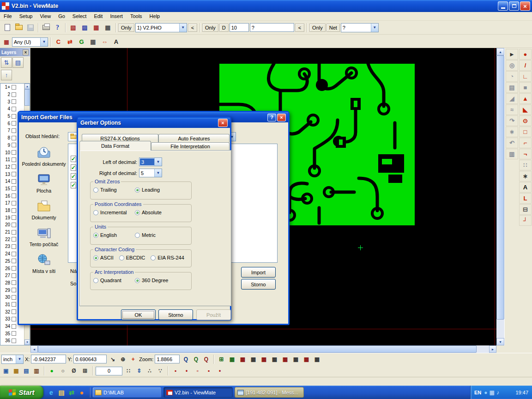  Describe the element at coordinates (63, 371) in the screenshot. I see `circle-icon: ○` at that location.